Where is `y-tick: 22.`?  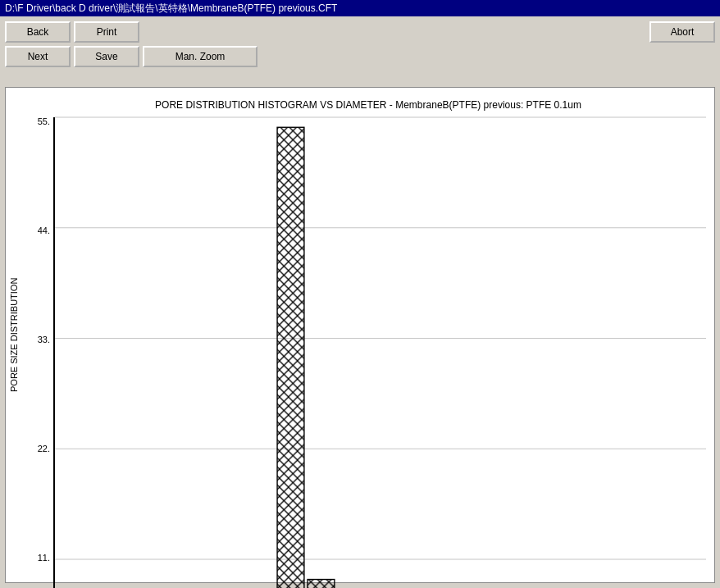
y-tick: 22. is located at coordinates (40, 449).